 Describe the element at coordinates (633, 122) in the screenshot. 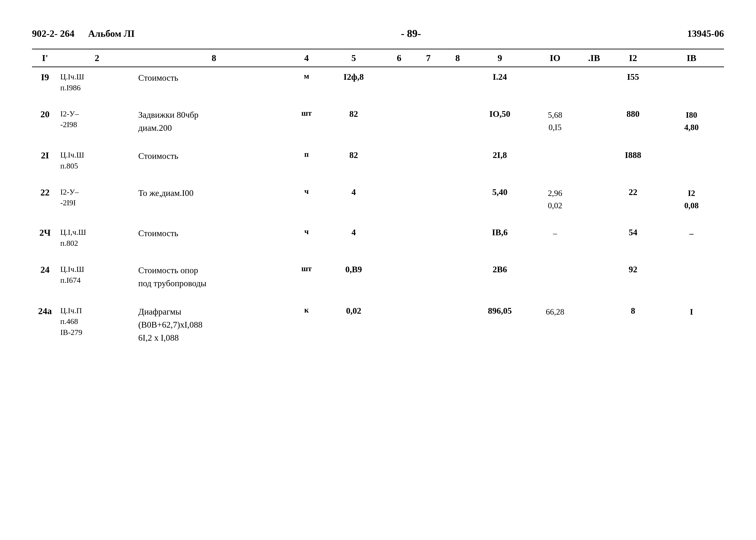

I see `row-col12: 880` at that location.